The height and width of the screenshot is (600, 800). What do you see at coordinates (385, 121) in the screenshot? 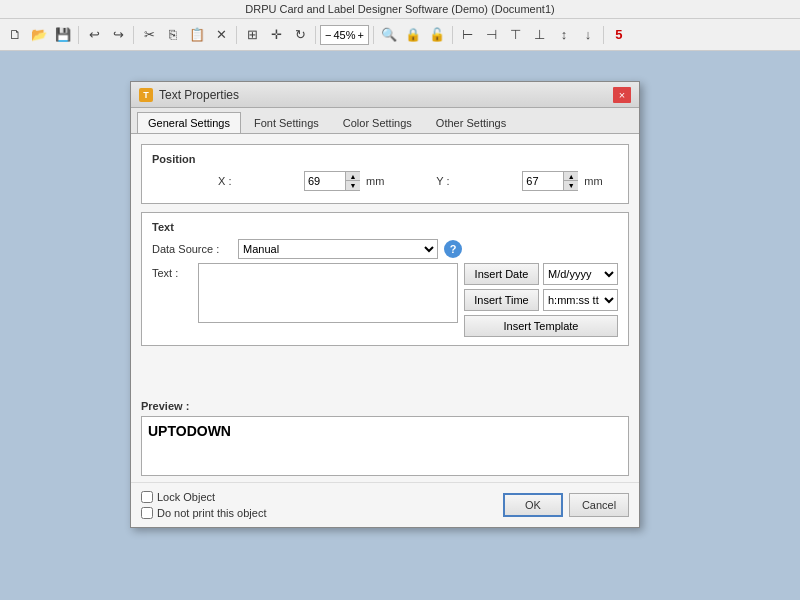
I see `dialog-tabs: General Settings Font Settings Color Set…` at bounding box center [385, 121].